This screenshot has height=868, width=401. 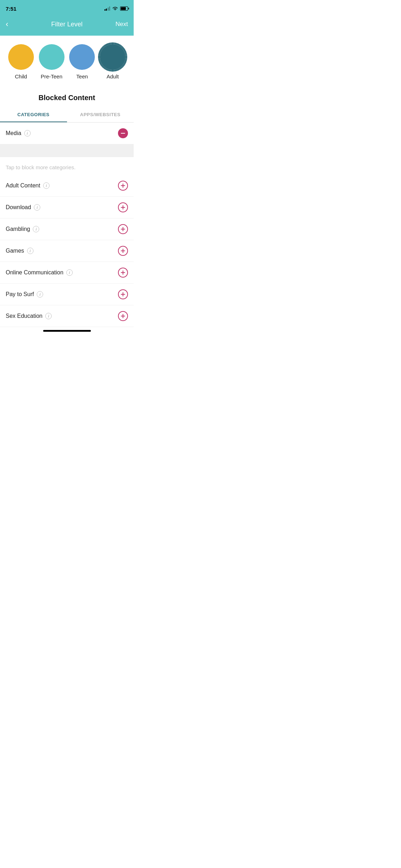 I want to click on page-title: Filter Level, so click(x=67, y=24).